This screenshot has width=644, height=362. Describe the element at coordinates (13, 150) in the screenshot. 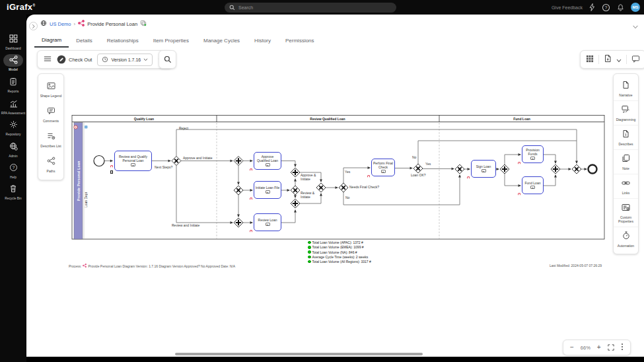

I see `sidebar-item-admin: Admin` at that location.